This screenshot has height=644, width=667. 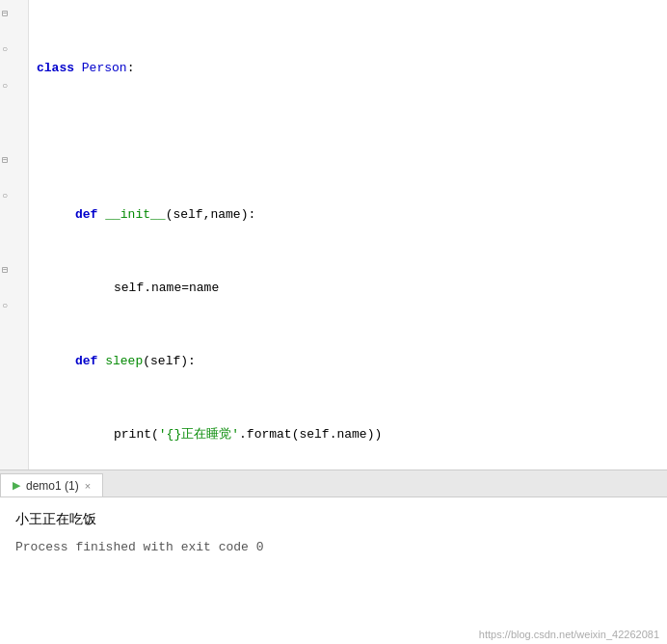 I want to click on output-process-text: Process finished with exit code 0, so click(x=334, y=548).